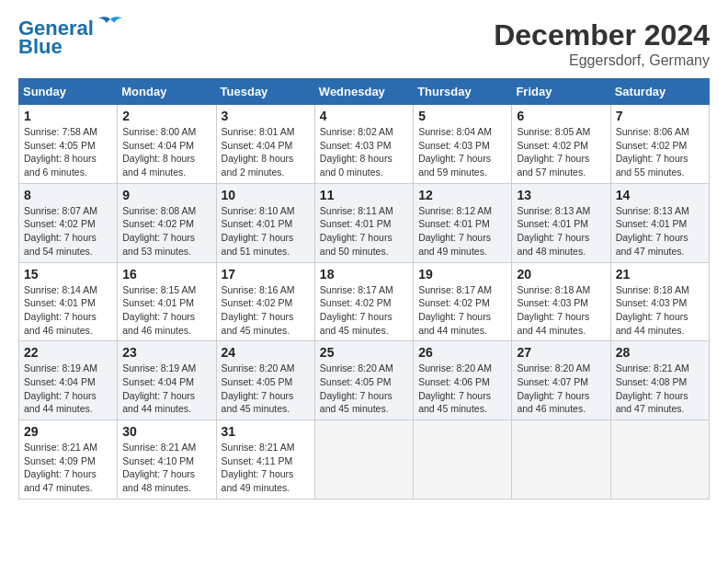 Image resolution: width=728 pixels, height=563 pixels. Describe the element at coordinates (159, 152) in the screenshot. I see `day-detail: Sunrise: 8:00 AMSunset: 4:04 PMDaylight:…` at that location.